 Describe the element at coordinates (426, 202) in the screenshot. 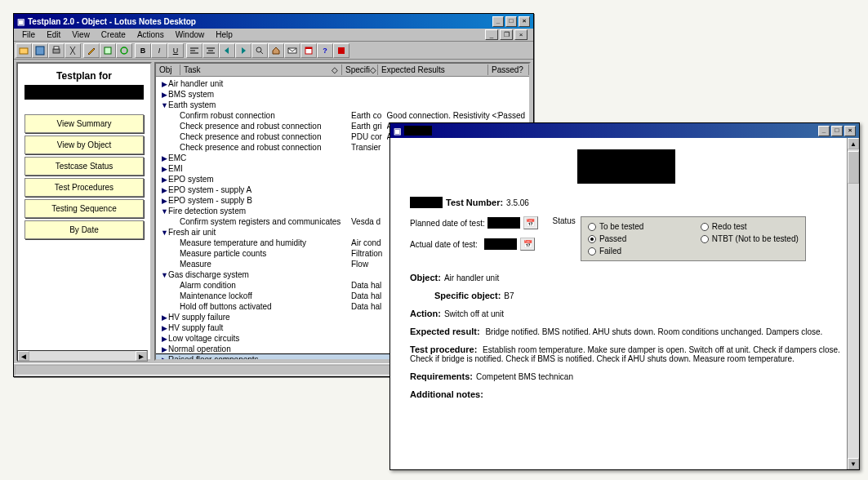

I see `testnumber-prefix-redacted` at that location.